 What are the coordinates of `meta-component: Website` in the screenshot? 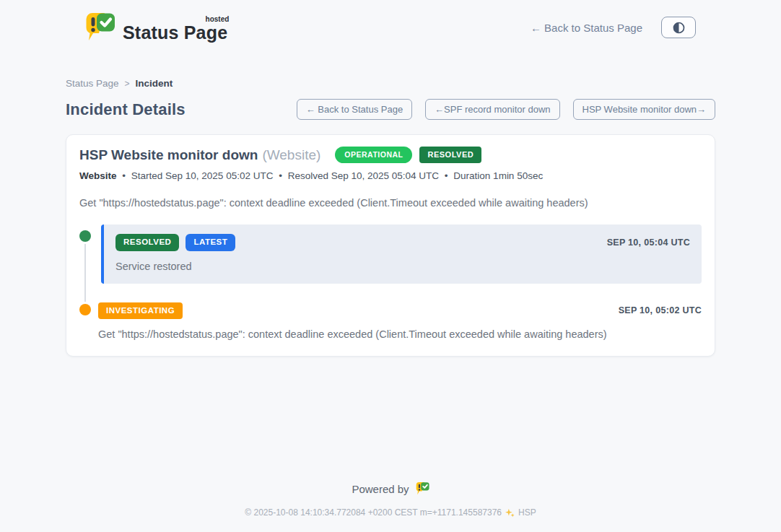 It's located at (98, 176).